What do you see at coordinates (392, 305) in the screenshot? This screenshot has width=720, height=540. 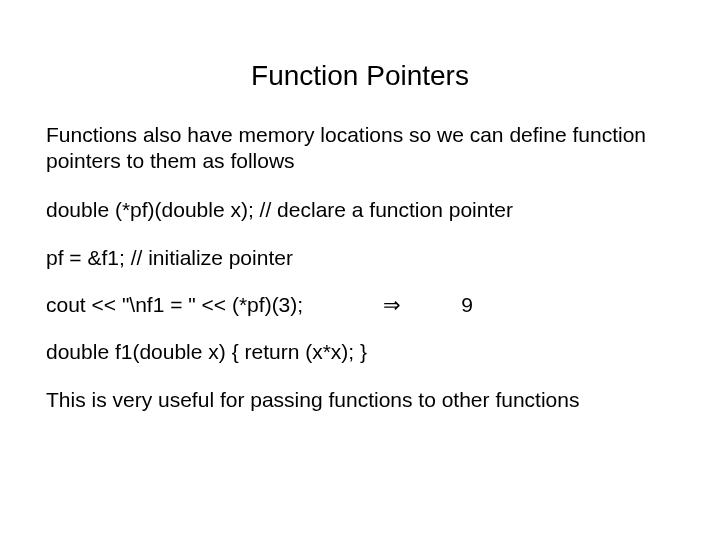 I see `arrow-icon: ⇒` at bounding box center [392, 305].